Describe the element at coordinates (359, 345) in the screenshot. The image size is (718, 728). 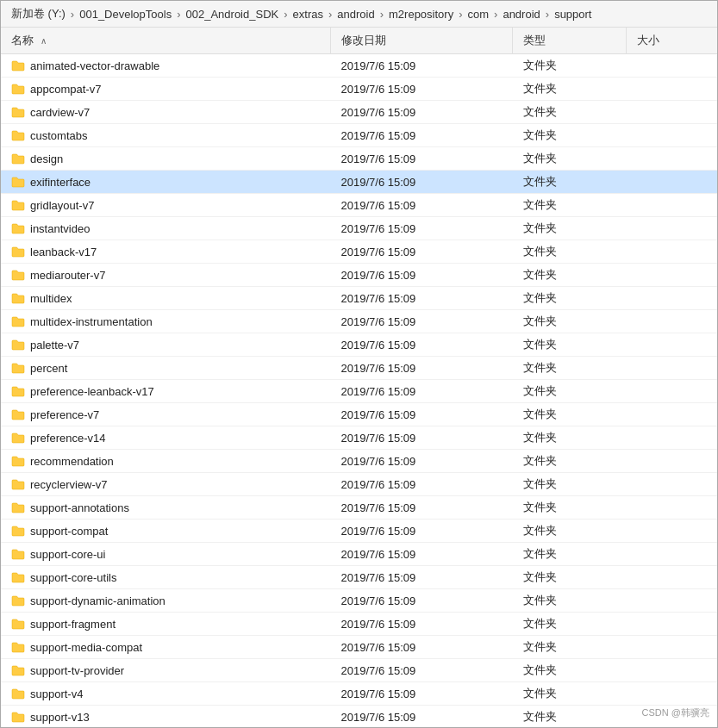
I see `table-row: palette-v7 2019/7/6 15:09 文件夹` at that location.